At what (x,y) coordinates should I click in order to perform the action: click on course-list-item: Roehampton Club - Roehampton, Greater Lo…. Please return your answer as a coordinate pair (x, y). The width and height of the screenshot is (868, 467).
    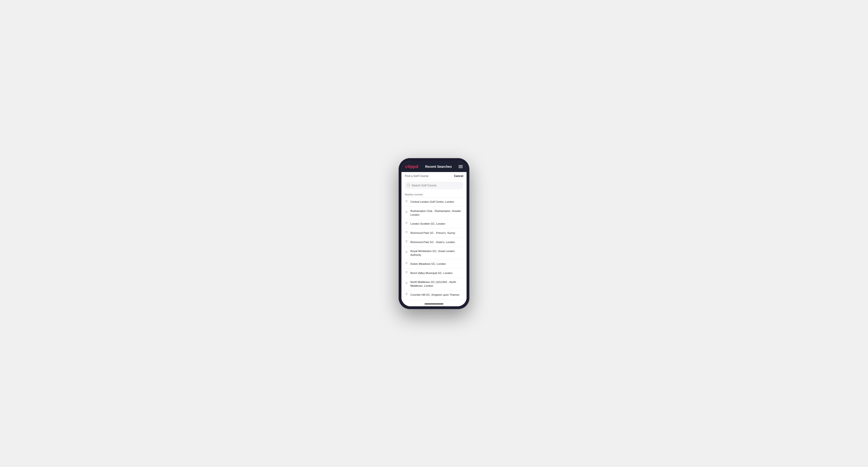
    Looking at the image, I should click on (434, 213).